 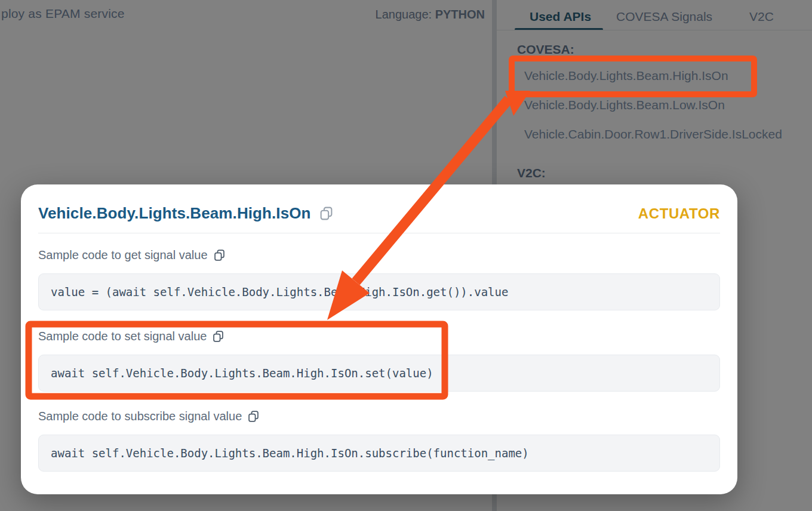 I want to click on signal-item-beam-high: Vehicle.Body.Lights.Beam.High.IsOn, so click(x=626, y=76).